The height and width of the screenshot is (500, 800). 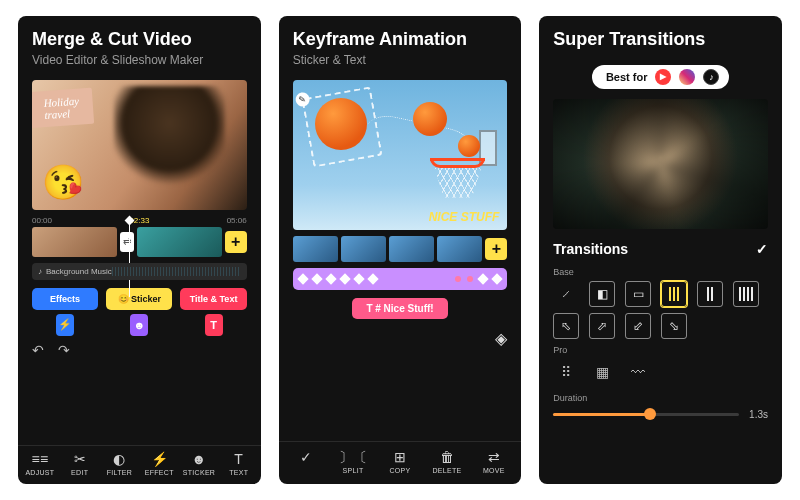 What do you see at coordinates (354, 462) in the screenshot?
I see `split-button: 〕〔SPLIT` at bounding box center [354, 462].